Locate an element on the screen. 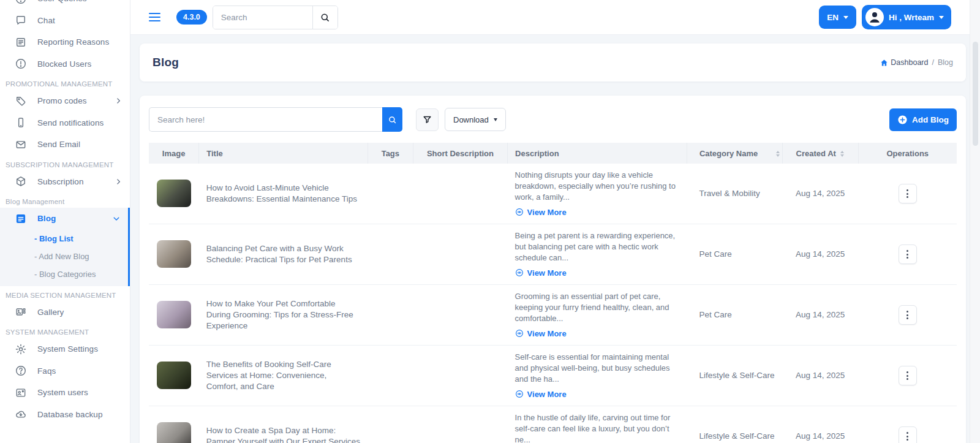 The height and width of the screenshot is (443, 980). table-header-row: Image Title Tags Short Description Descr… is located at coordinates (552, 153).